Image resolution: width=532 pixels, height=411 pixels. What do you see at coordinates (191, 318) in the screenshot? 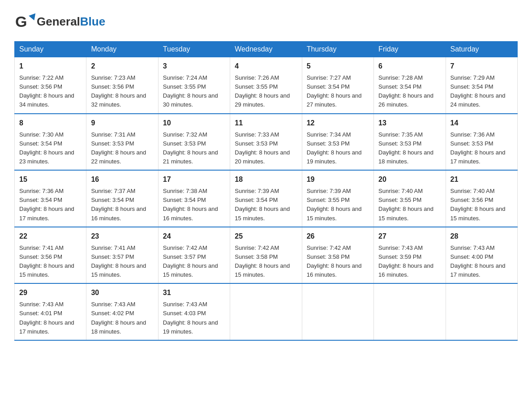
I see `day-info: Sunrise: 7:43 AMSunset: 4:03 PMDaylight:…` at bounding box center [191, 318].